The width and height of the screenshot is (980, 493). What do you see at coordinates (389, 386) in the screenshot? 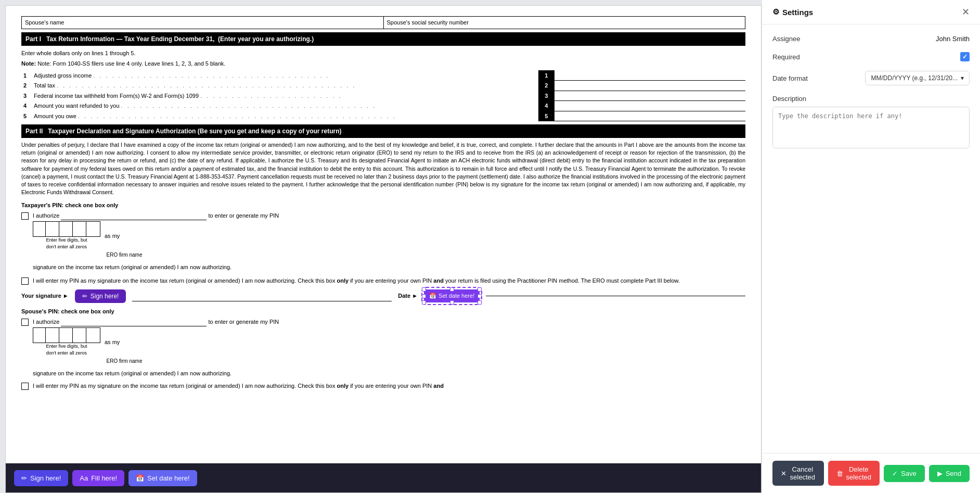
I see `spouse-will-enter-text: I will enter my PIN as my signature on t…` at bounding box center [389, 386].